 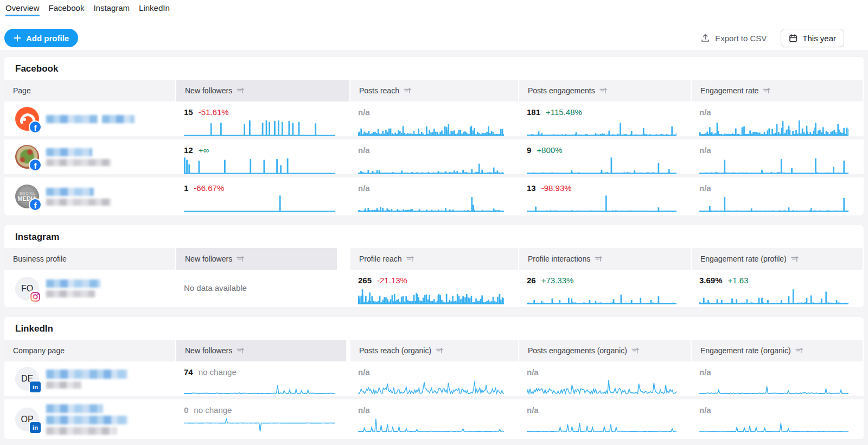 What do you see at coordinates (204, 150) in the screenshot?
I see `metric-change: +∞` at bounding box center [204, 150].